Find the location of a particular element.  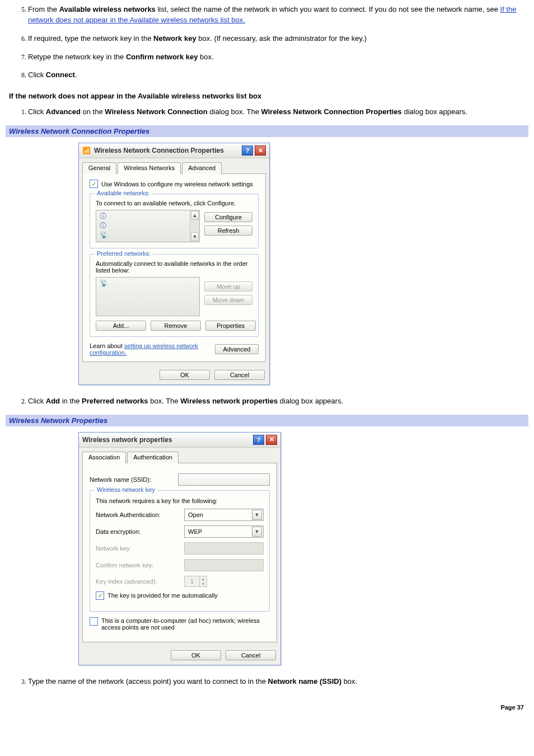

dialog2-title: Wireless network properties is located at coordinates (128, 440).